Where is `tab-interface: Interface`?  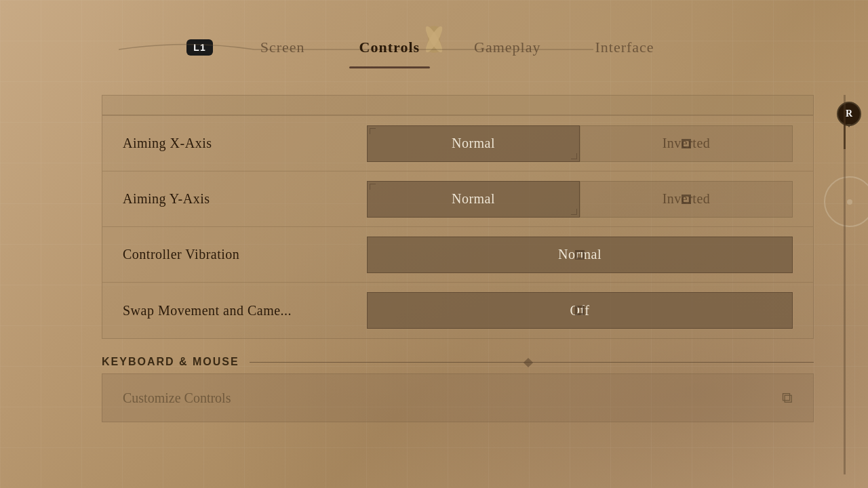 tab-interface: Interface is located at coordinates (624, 47).